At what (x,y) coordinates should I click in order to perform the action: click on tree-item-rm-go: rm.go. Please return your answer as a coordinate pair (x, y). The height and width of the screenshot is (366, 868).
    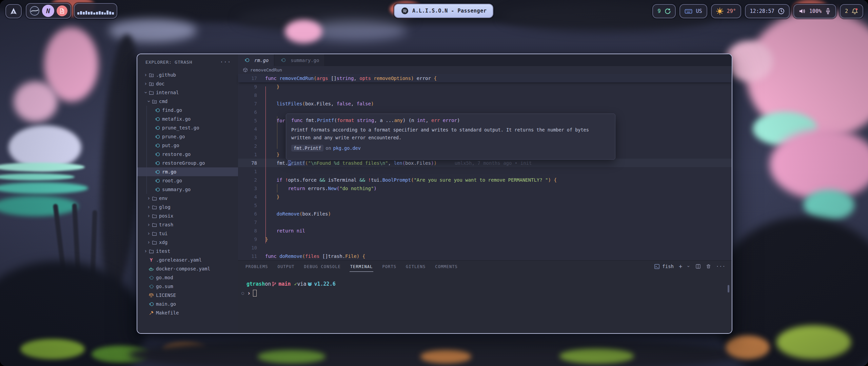
    Looking at the image, I should click on (188, 172).